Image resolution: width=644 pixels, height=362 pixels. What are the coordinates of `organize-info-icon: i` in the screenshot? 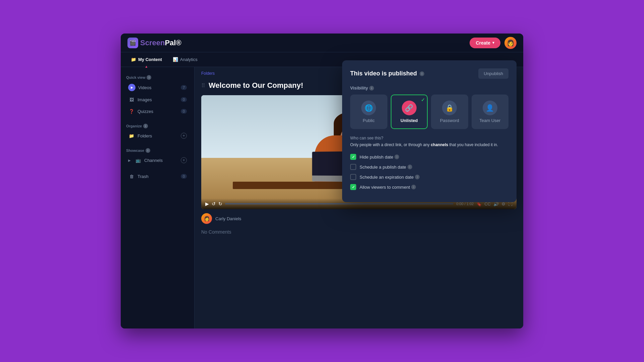 It's located at (146, 126).